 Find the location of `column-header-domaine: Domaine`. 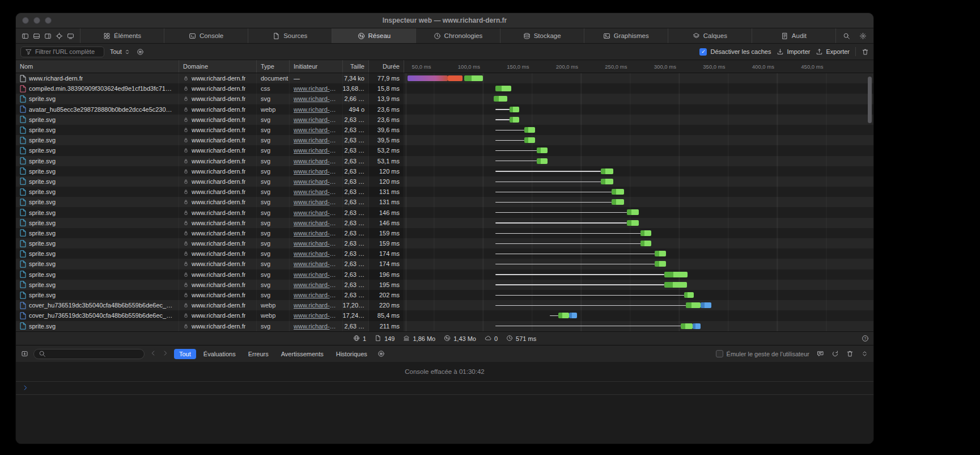

column-header-domaine: Domaine is located at coordinates (218, 66).